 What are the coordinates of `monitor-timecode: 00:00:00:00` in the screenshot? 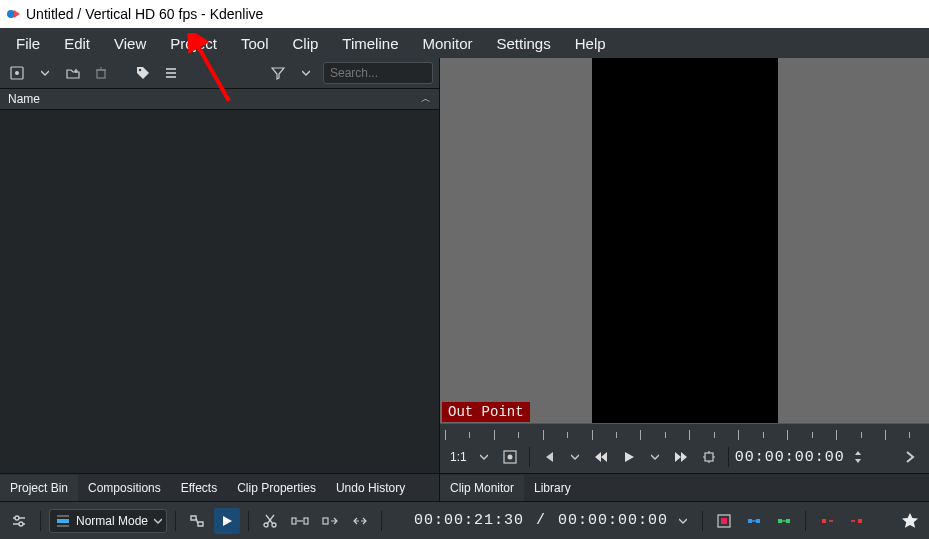 It's located at (790, 458).